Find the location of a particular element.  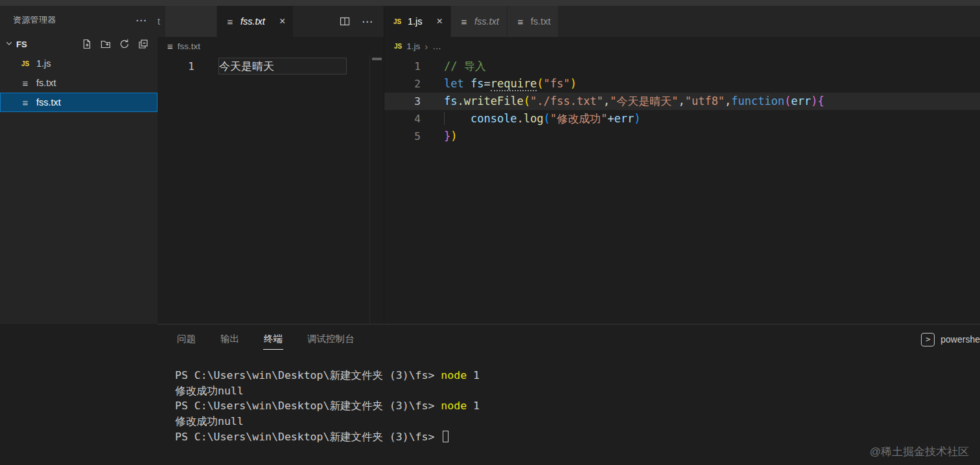

text-line-1: 1 今天是晴天 is located at coordinates (271, 66).